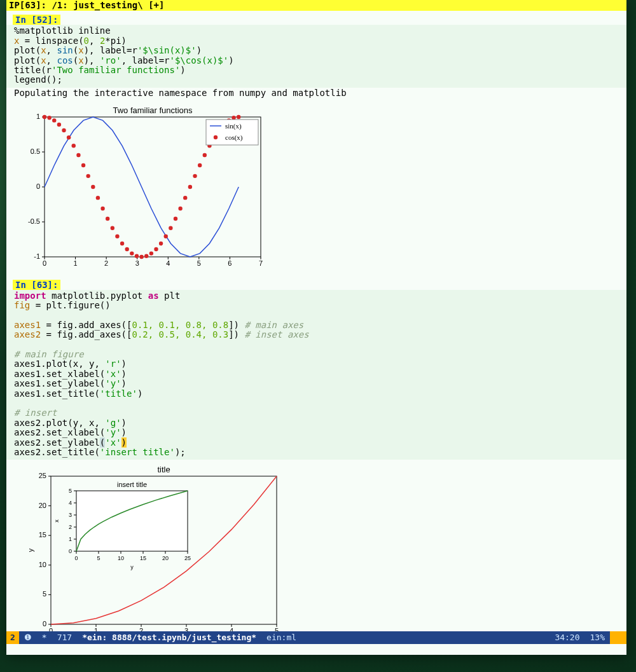  Describe the element at coordinates (37, 20) in the screenshot. I see `cell-prompt: In [52]:` at that location.